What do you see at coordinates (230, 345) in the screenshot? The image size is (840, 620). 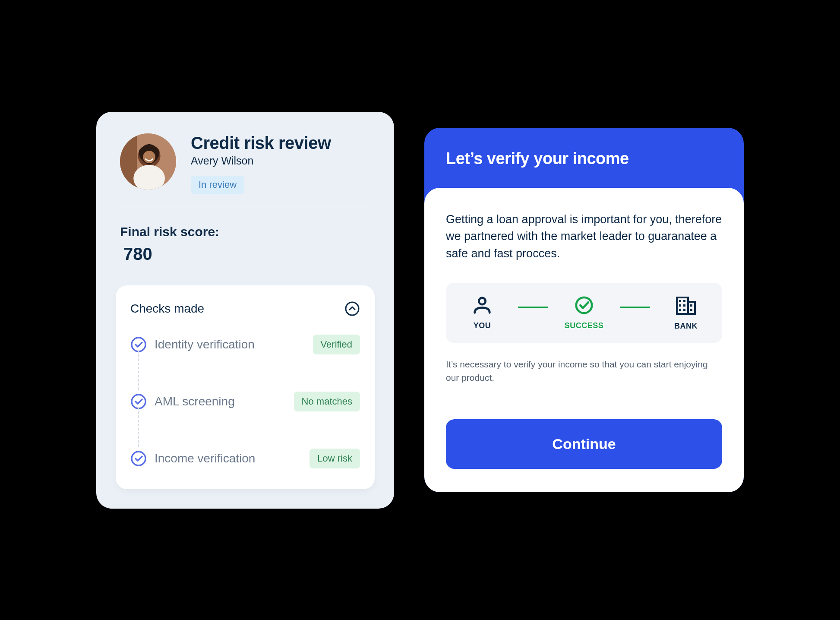 I see `check-label: Identity verification` at bounding box center [230, 345].